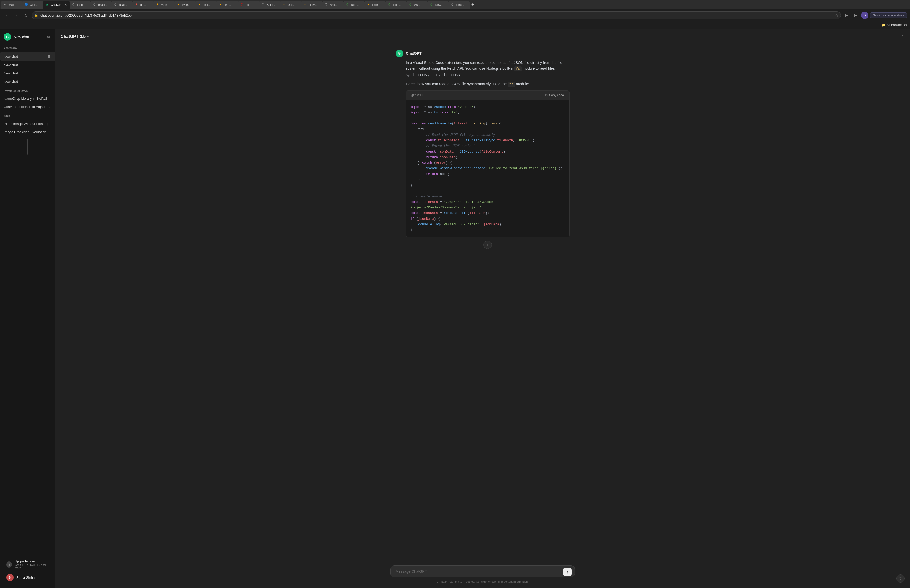  What do you see at coordinates (436, 15) in the screenshot?
I see `address-input` at bounding box center [436, 15].